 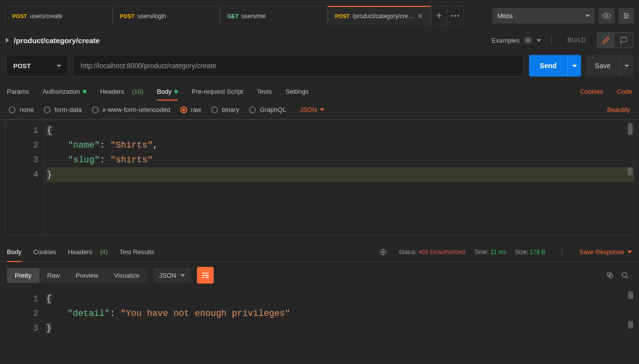 I want to click on radio-urlencoded: x-www-form-urlencoded, so click(x=131, y=110).